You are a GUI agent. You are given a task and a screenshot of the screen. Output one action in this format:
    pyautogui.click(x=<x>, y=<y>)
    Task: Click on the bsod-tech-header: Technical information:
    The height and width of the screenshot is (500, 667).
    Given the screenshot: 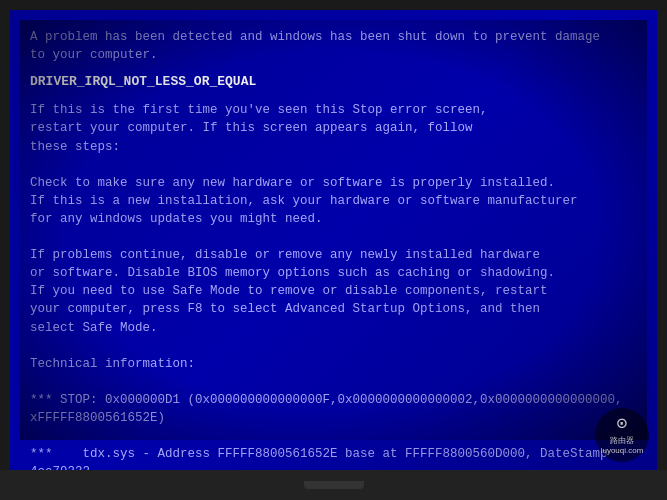 What is the action you would take?
    pyautogui.click(x=334, y=364)
    